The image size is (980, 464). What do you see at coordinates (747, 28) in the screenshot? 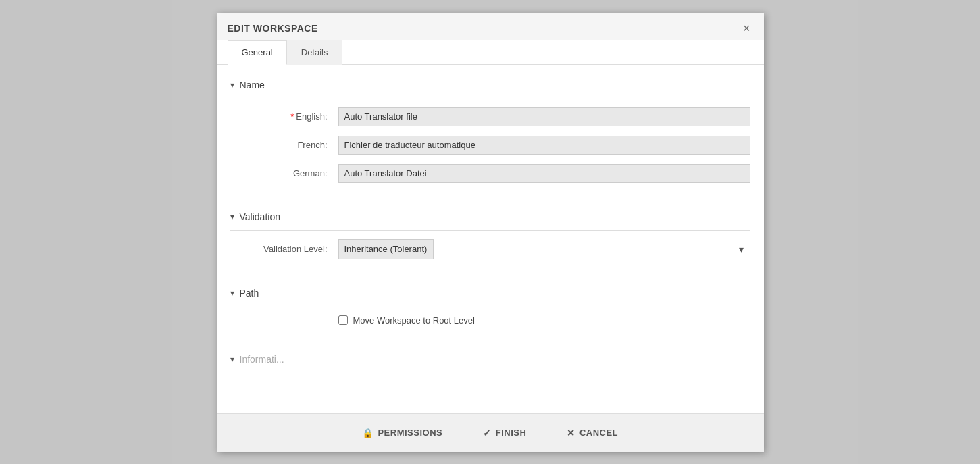
I see `close-button: ×` at bounding box center [747, 28].